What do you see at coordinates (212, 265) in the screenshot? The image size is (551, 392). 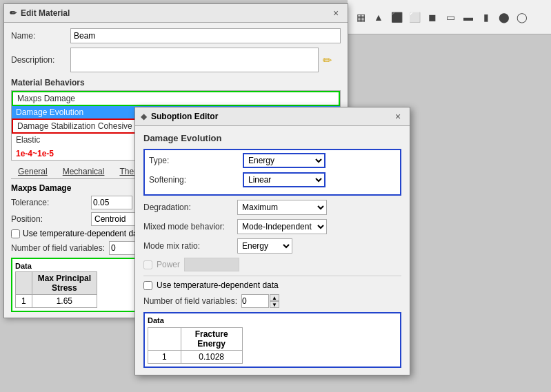 I see `power-input` at bounding box center [212, 265].